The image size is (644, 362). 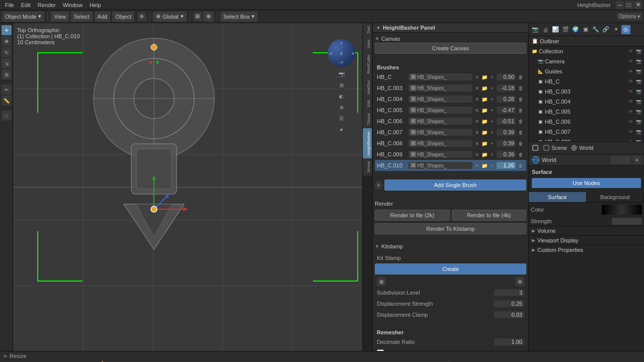 What do you see at coordinates (60, 17) in the screenshot?
I see `view-dropdown: View` at bounding box center [60, 17].